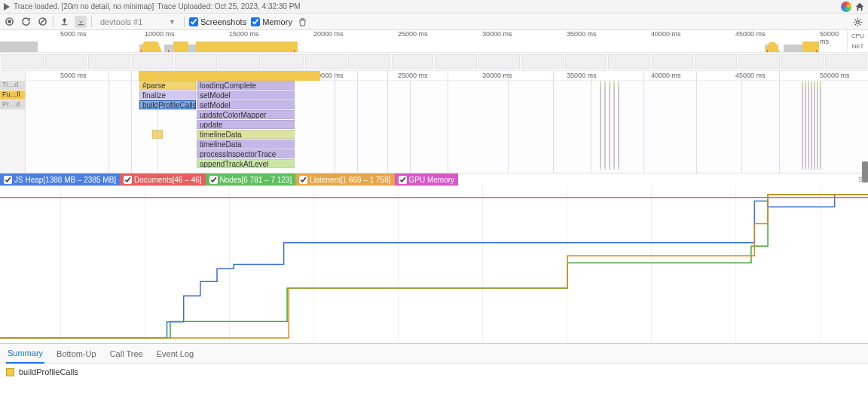 Image resolution: width=868 pixels, height=393 pixels. What do you see at coordinates (434, 7) in the screenshot?
I see `status-bar: Trace loaded. [20m no detail, no minimap…` at bounding box center [434, 7].